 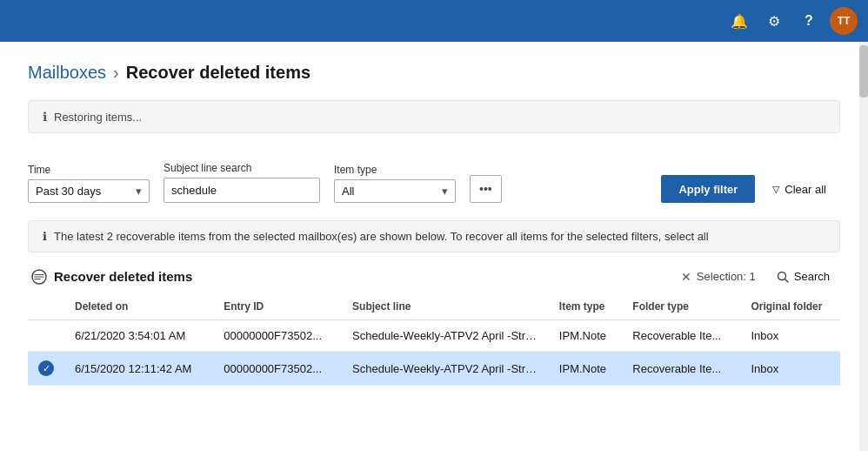 What do you see at coordinates (776, 190) in the screenshot?
I see `filter-icon: ▽` at bounding box center [776, 190].